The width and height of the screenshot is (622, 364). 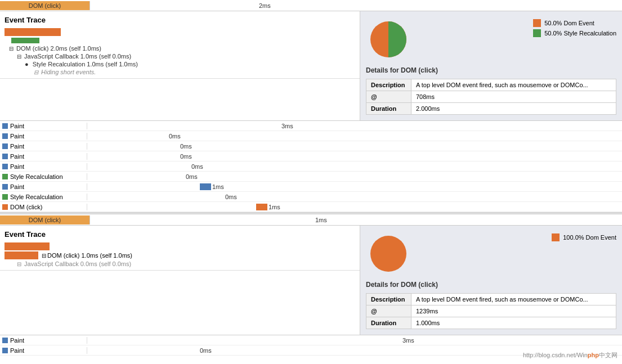 What do you see at coordinates (17, 156) in the screenshot?
I see `paint-text-4: Paint` at bounding box center [17, 156].